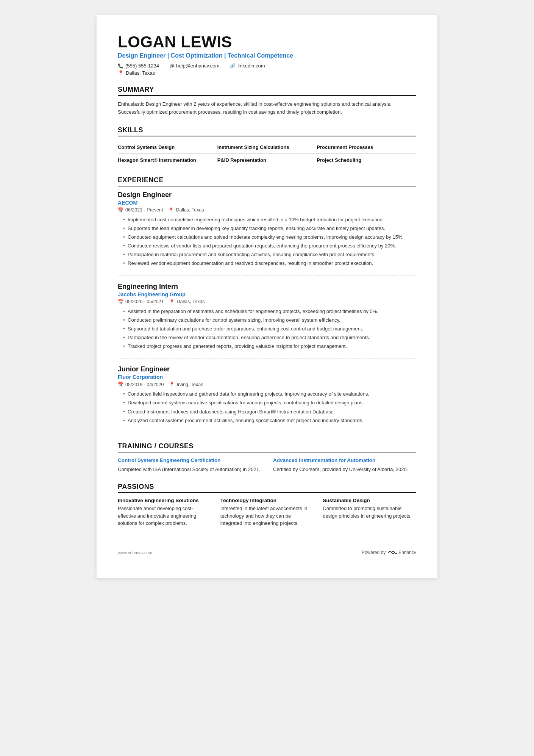 The image size is (534, 756). Describe the element at coordinates (186, 384) in the screenshot. I see `job-location: 📍 Irving, Texas` at that location.